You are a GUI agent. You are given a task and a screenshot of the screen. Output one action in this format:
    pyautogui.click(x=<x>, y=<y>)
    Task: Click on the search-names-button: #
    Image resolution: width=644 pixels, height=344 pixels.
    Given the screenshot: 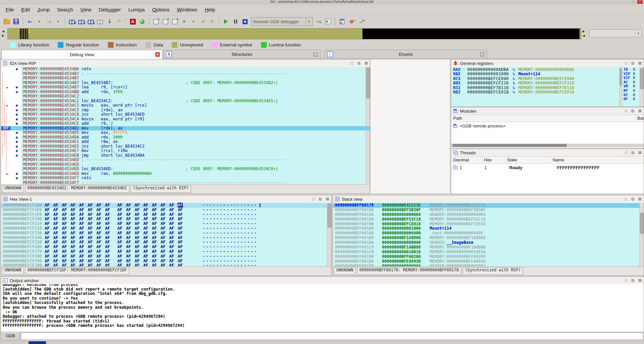 What is the action you would take?
    pyautogui.click(x=72, y=22)
    